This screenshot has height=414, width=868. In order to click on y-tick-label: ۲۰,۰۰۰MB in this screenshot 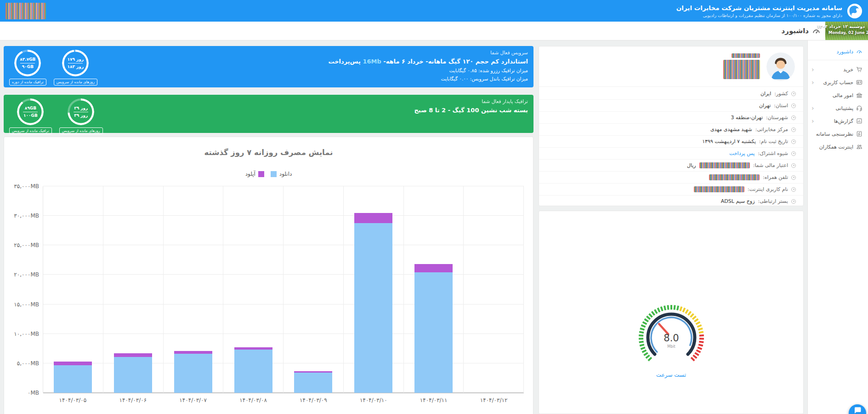, I will do `click(27, 275)`.